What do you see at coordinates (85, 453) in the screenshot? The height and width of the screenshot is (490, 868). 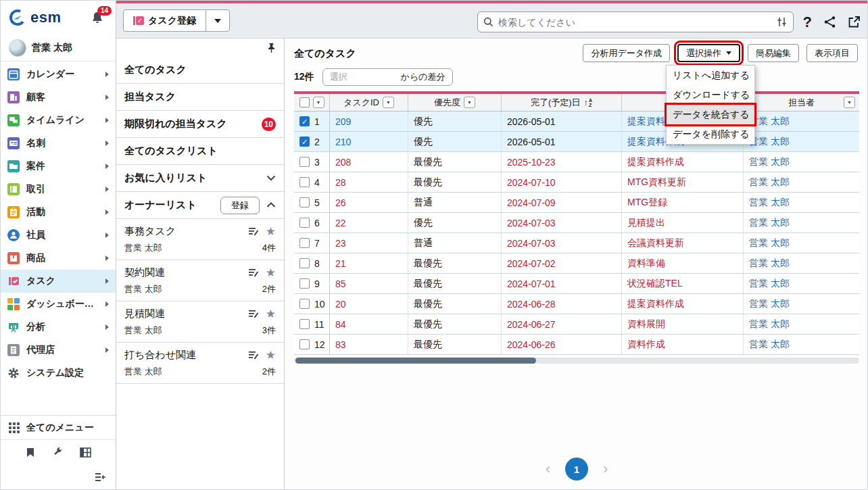 I see `table-icon` at bounding box center [85, 453].